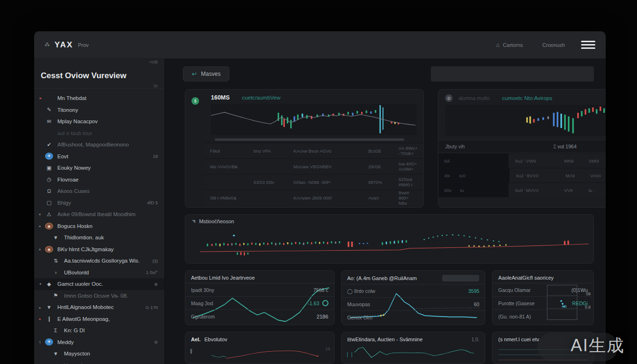 This screenshot has width=637, height=364. I want to click on sidebar-item: ▼ Thidlomtion. auk, so click(100, 238).